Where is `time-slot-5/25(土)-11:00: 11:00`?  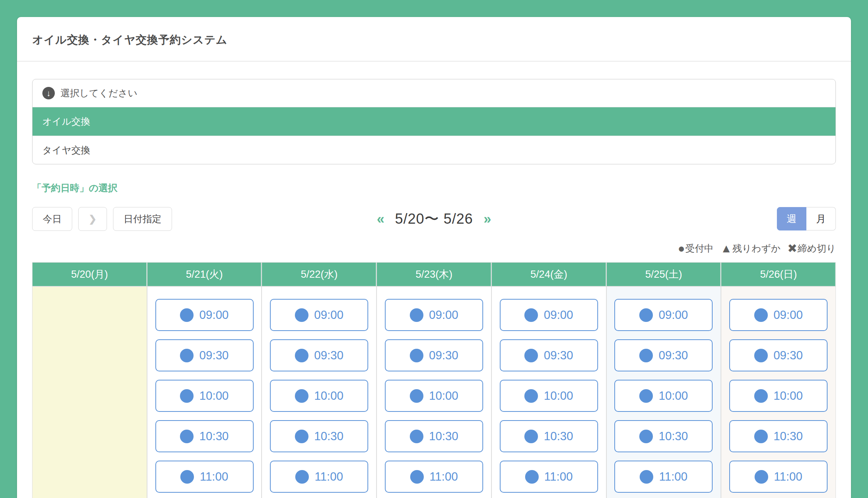 time-slot-5/25(土)-11:00: 11:00 is located at coordinates (663, 477).